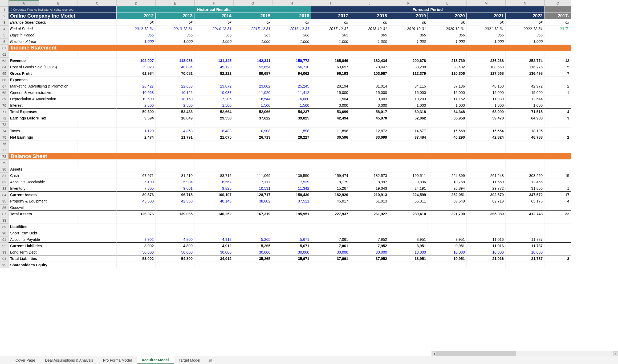 The image size is (618, 364). I want to click on ok-7: ok, so click(408, 22).